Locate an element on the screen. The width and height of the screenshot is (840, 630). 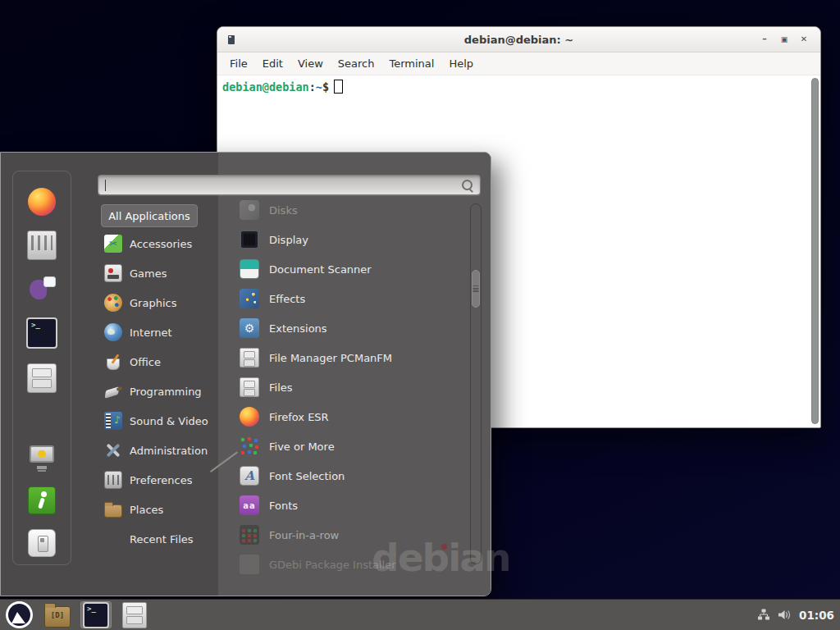
category-sound-video: Sound & Video is located at coordinates (163, 421).